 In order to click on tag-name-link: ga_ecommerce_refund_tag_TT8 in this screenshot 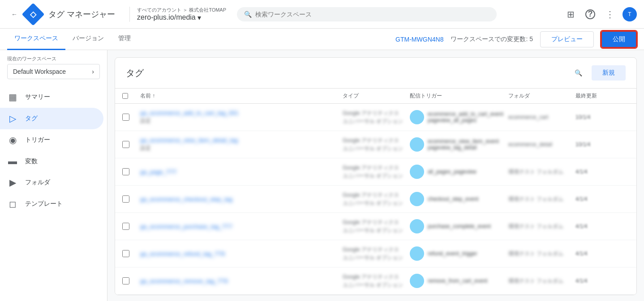, I will do `click(241, 254)`.